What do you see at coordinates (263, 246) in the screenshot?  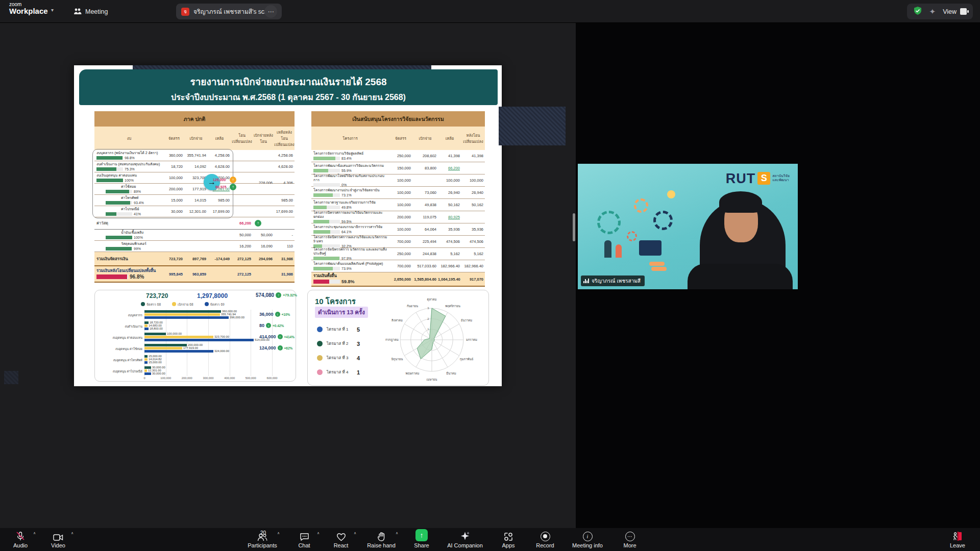 I see `cell: 16,090` at bounding box center [263, 246].